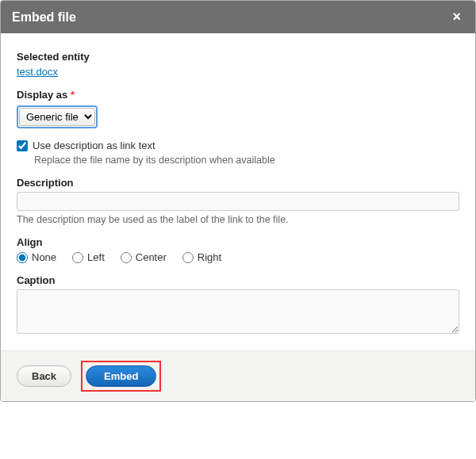 This screenshot has height=459, width=476. What do you see at coordinates (457, 17) in the screenshot?
I see `close-icon: ×` at bounding box center [457, 17].